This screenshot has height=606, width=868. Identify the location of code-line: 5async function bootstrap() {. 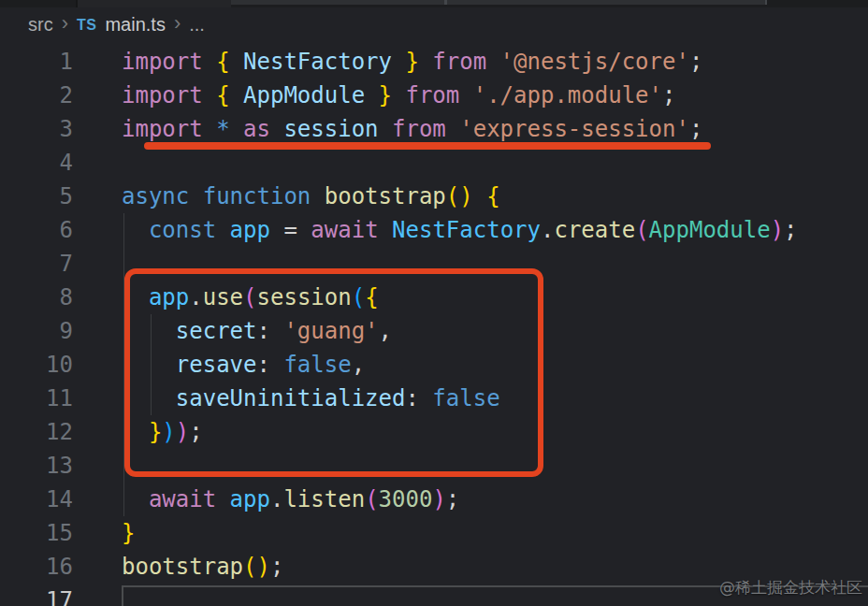
(434, 196).